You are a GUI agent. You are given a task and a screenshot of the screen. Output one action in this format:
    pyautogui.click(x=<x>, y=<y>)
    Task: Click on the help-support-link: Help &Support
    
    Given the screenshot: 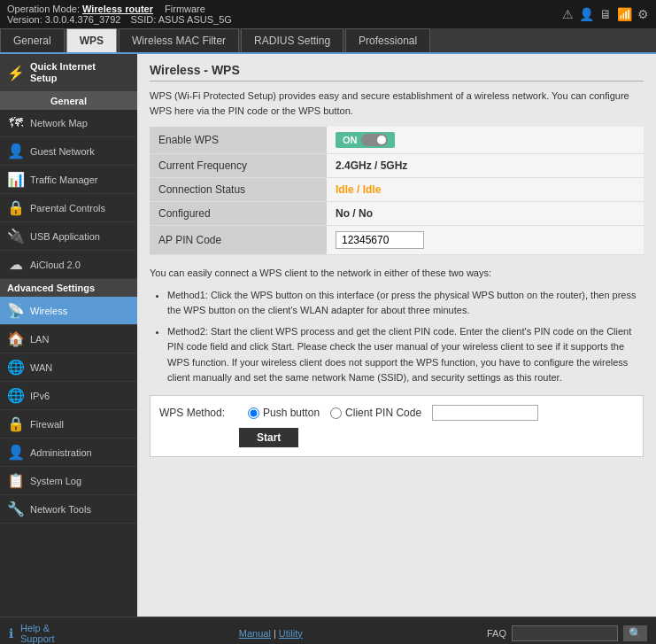 What is the action you would take?
    pyautogui.click(x=37, y=633)
    